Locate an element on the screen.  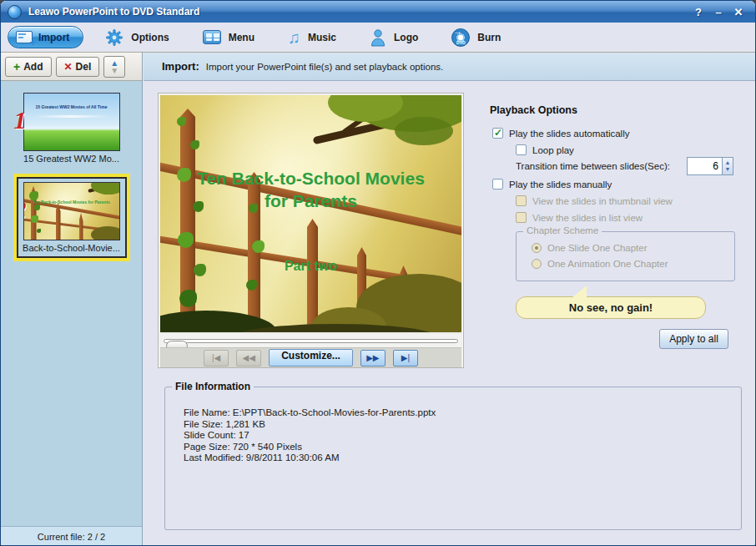
thumbnail-view-row: View the slides in thumbnail view is located at coordinates (594, 200).